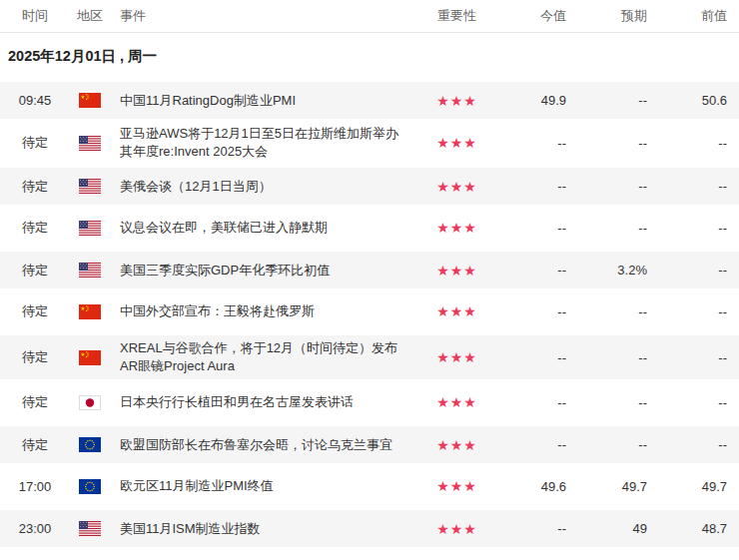 The image size is (739, 560). I want to click on event-title: 日本央行行长植田和男在名古屋发表讲话, so click(268, 402).